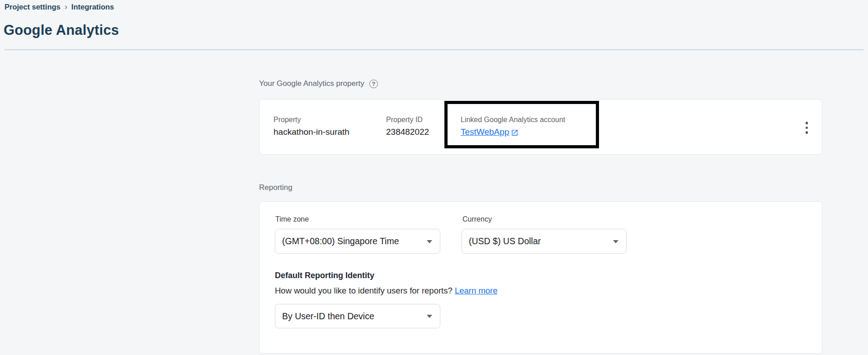 Image resolution: width=868 pixels, height=355 pixels. Describe the element at coordinates (330, 127) in the screenshot. I see `property-field: Property hackathon-in-surath` at that location.